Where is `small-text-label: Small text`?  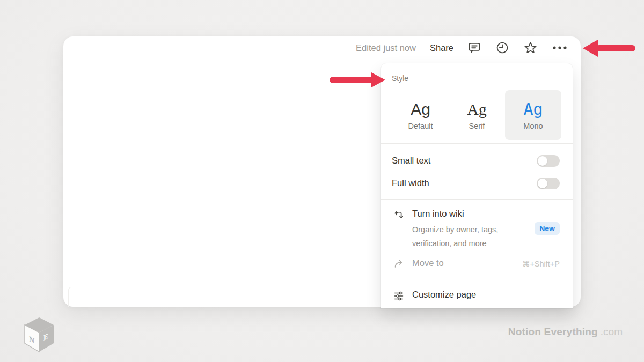
small-text-label: Small text is located at coordinates (411, 161).